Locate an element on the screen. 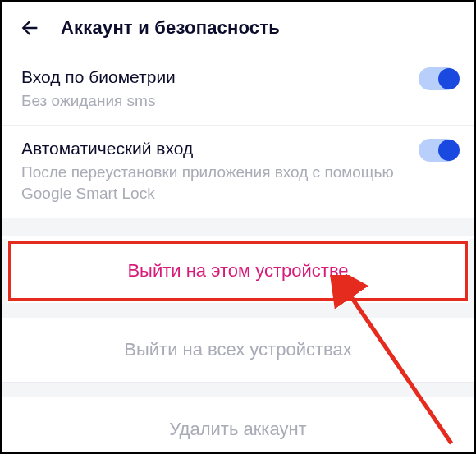 This screenshot has width=476, height=454. arrow-left-icon is located at coordinates (30, 28).